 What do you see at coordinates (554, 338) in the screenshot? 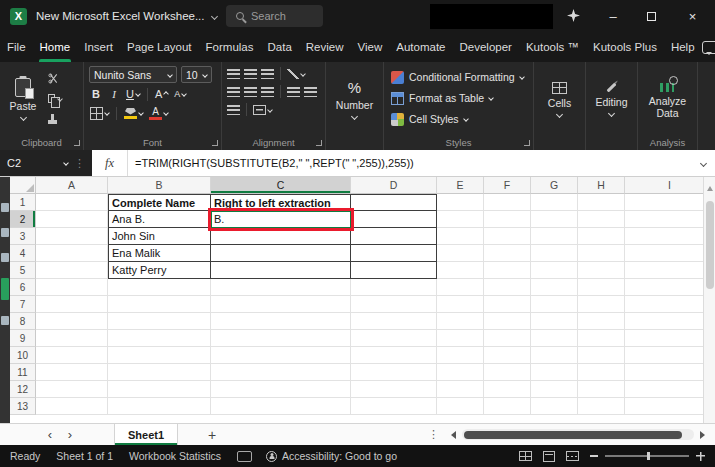
I see `cell-G9` at bounding box center [554, 338].